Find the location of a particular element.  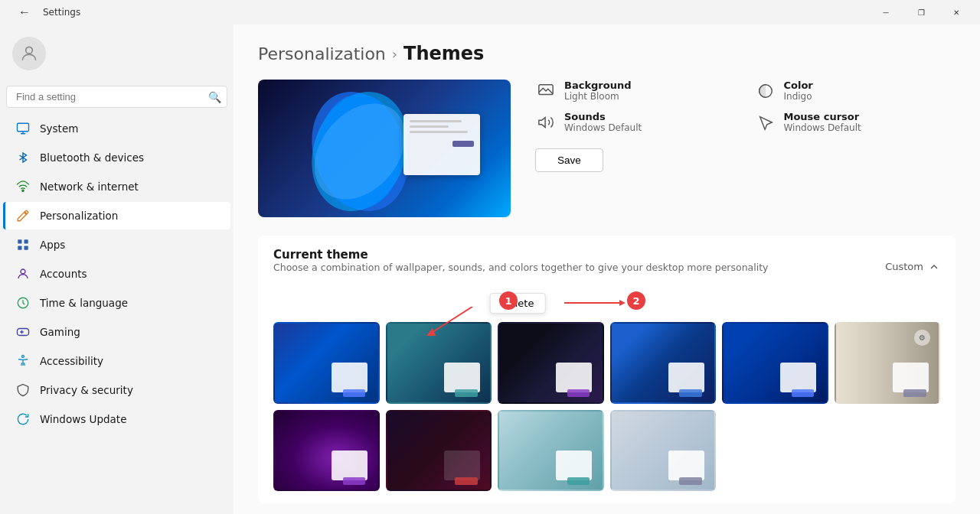

background-setting: Background Light Bloom is located at coordinates (635, 90).